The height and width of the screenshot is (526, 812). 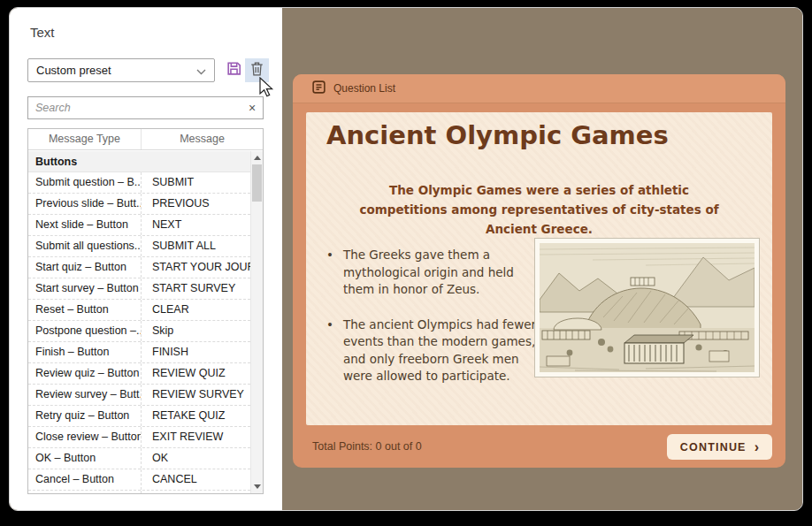 What do you see at coordinates (196, 415) in the screenshot?
I see `cell-message: RETAKE QUIZ` at bounding box center [196, 415].